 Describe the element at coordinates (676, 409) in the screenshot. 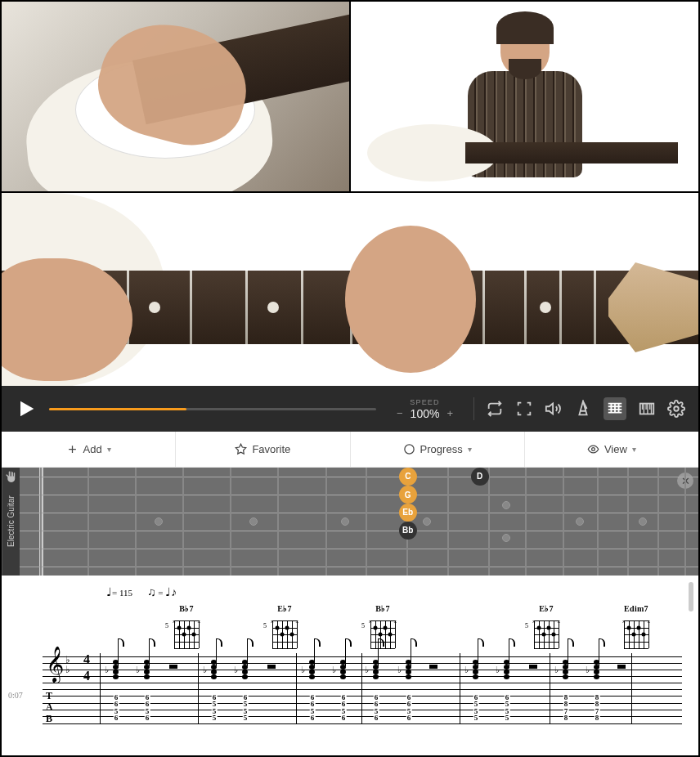

I see `settings-icon` at that location.